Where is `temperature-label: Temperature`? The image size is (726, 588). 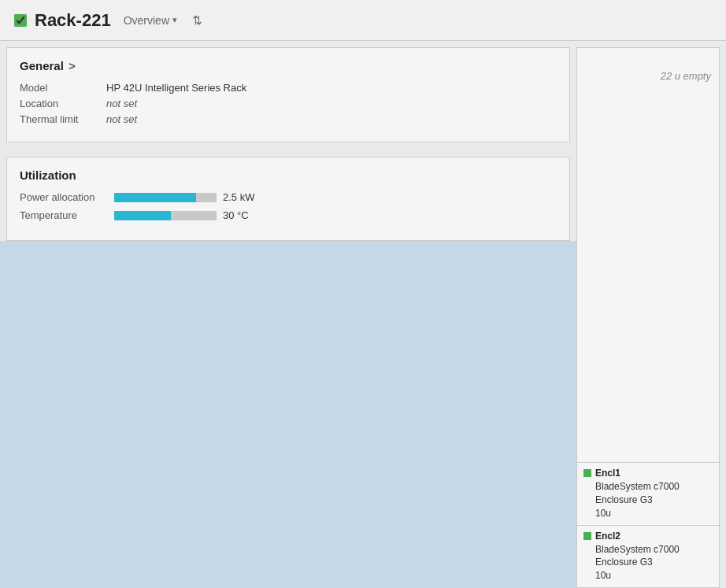
temperature-label: Temperature is located at coordinates (67, 216).